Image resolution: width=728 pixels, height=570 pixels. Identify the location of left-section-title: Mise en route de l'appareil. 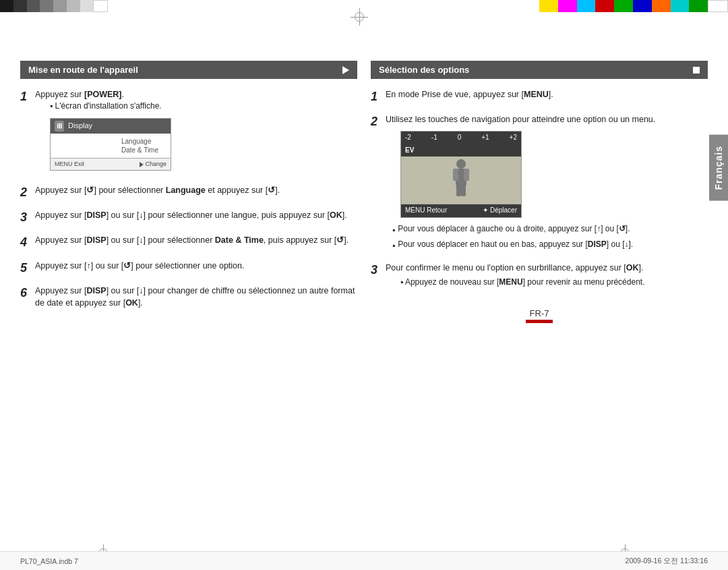
(84, 70).